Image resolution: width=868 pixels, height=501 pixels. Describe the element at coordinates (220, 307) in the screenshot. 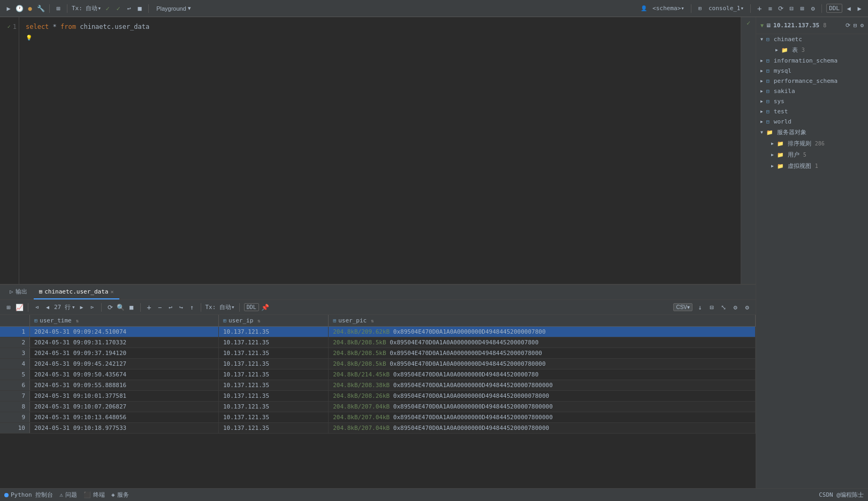

I see `tx-result-label: Tx: 自动▾` at that location.